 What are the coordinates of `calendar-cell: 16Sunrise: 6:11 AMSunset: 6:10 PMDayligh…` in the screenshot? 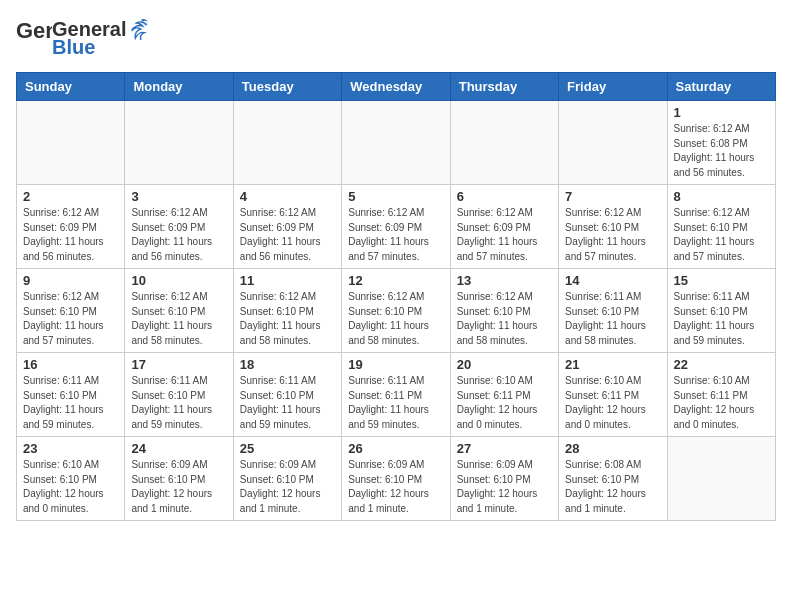 It's located at (71, 395).